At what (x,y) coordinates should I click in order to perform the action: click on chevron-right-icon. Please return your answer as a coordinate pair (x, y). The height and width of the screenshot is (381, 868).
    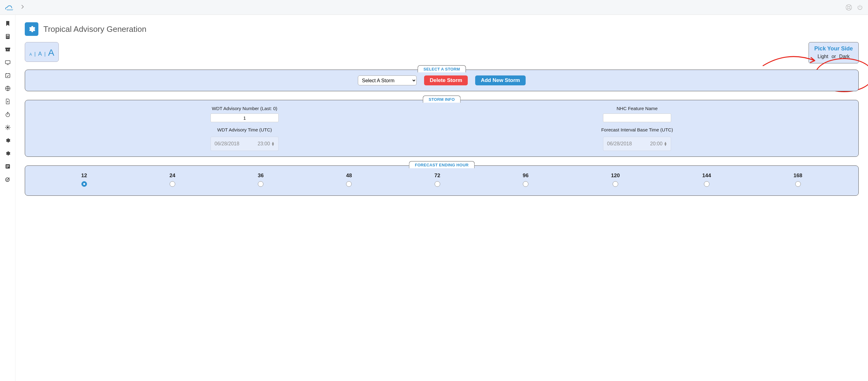
    Looking at the image, I should click on (23, 7).